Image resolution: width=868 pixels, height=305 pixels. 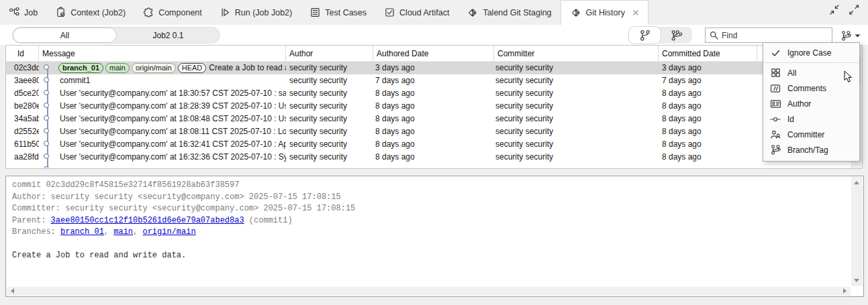 I want to click on column-header-author: Author, so click(x=330, y=54).